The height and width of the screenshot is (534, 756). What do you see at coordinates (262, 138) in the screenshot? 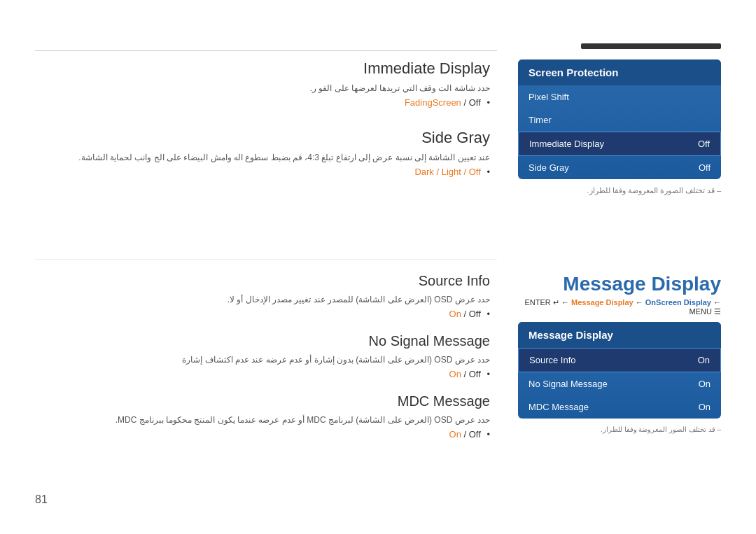
I see `side-gray-title: Side Gray` at bounding box center [262, 138].